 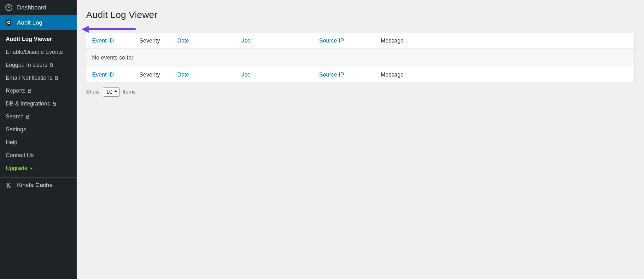 I want to click on table-pagination-controls: Show 10 Items, so click(x=360, y=92).